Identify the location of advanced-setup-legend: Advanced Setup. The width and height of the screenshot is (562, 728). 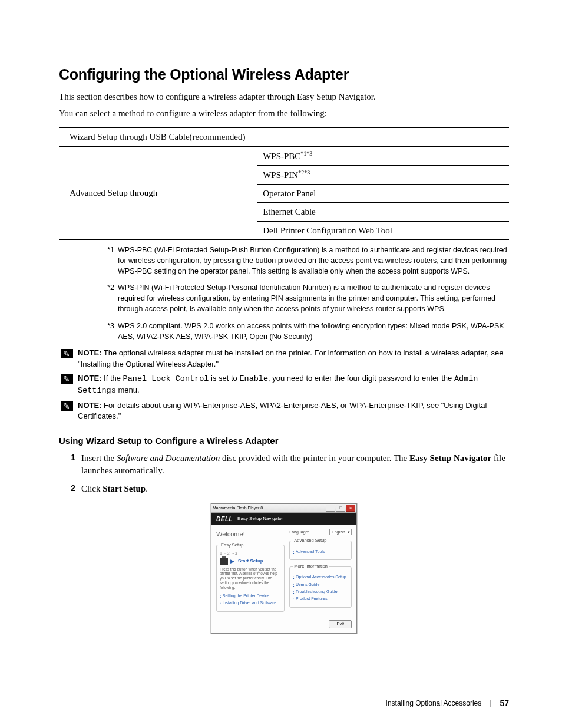
(310, 541).